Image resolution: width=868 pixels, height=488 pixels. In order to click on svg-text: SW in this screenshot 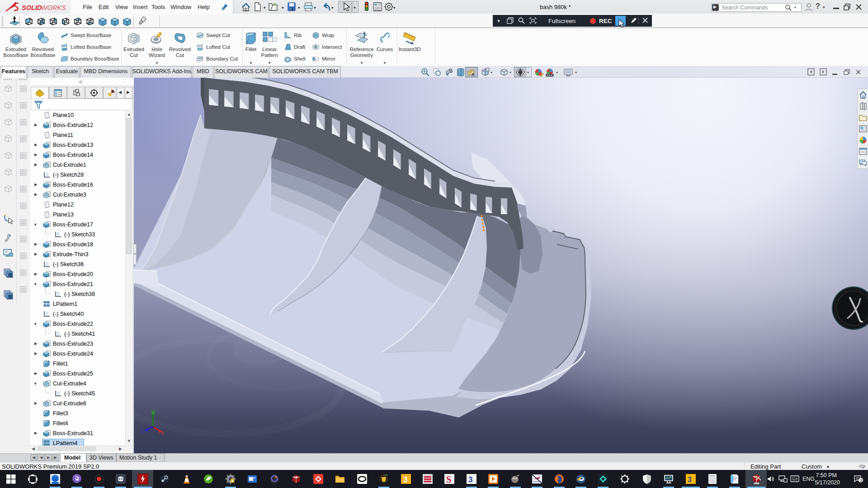, I will do `click(296, 477)`.